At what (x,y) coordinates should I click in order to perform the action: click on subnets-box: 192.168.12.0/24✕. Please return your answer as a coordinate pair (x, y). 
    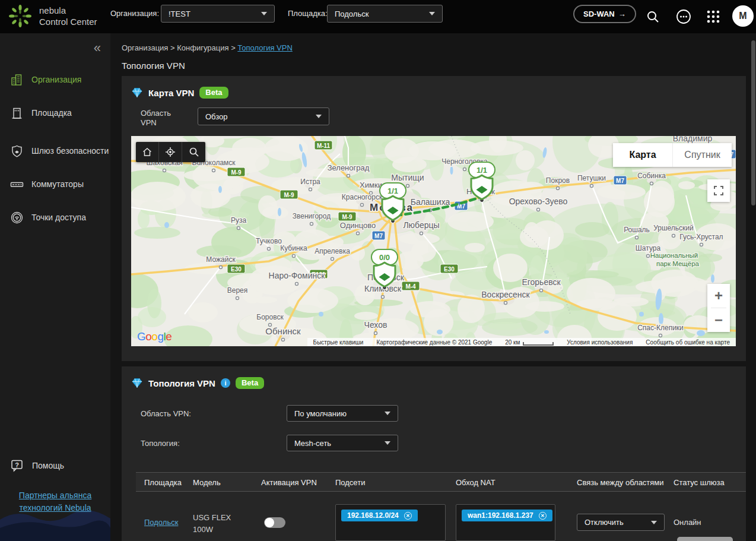
    Looking at the image, I should click on (390, 523).